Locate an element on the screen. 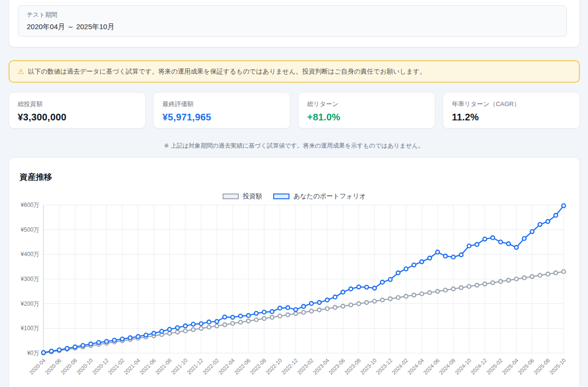 This screenshot has width=588, height=387. stat-card-total-return: 総リターン +81.0% is located at coordinates (367, 110).